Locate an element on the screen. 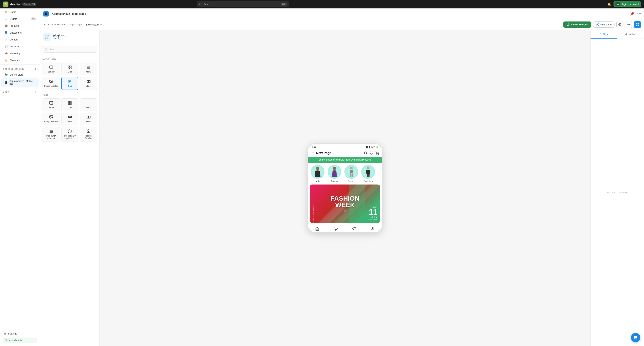 Image resolution: width=644 pixels, height=346 pixels. widget-text2: Aa Text is located at coordinates (70, 119).